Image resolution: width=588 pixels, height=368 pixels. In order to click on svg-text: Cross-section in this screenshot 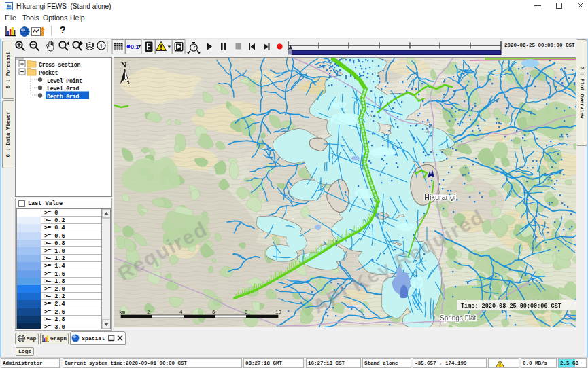, I will do `click(60, 65)`.